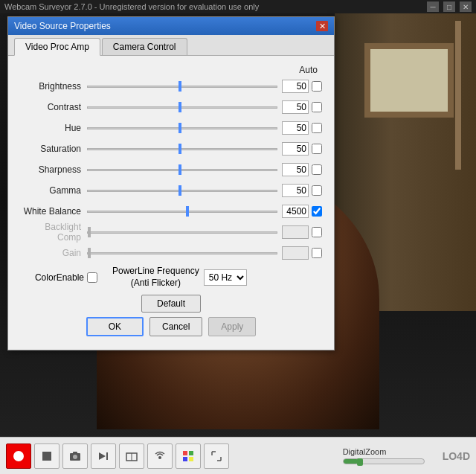  I want to click on contrast-slider-track, so click(182, 107).